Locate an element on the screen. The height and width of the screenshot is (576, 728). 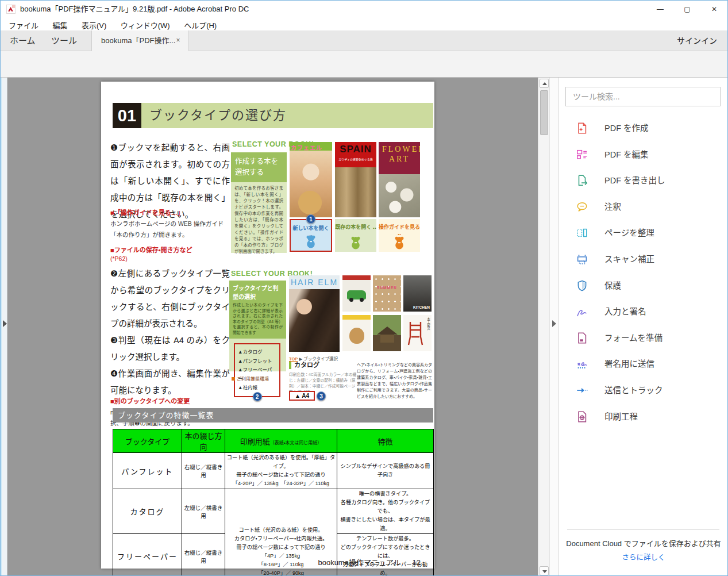
section-title: ブックタイプの選び方 is located at coordinates (218, 116).